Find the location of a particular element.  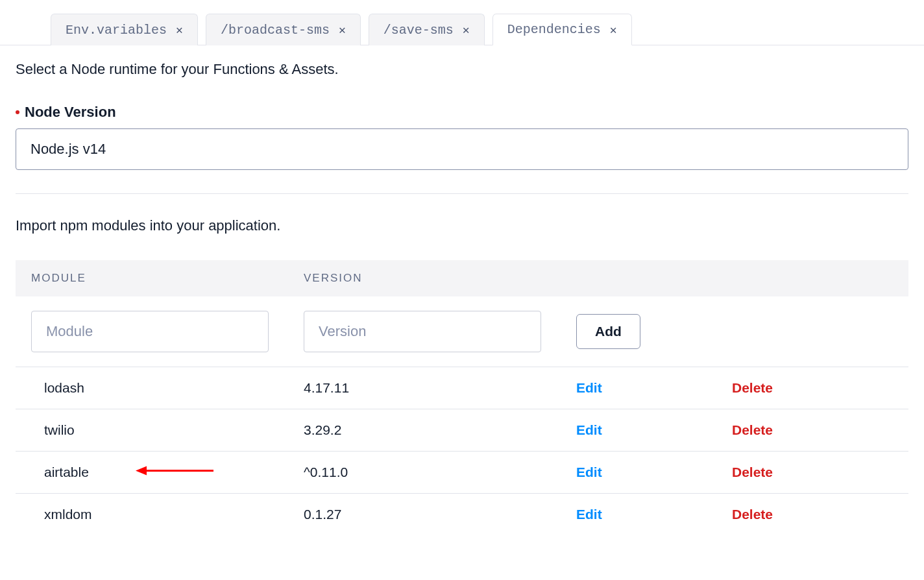

add-button: Add is located at coordinates (609, 332).